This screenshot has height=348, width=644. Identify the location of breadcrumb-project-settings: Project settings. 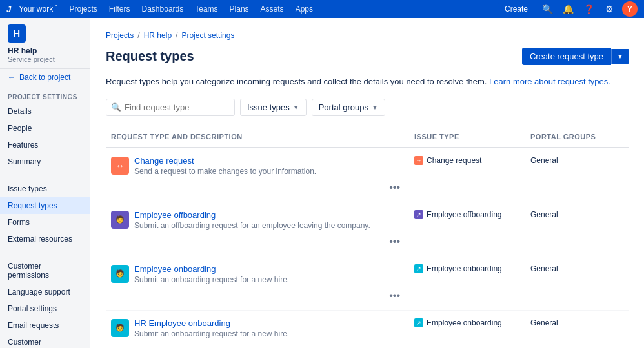
(208, 35).